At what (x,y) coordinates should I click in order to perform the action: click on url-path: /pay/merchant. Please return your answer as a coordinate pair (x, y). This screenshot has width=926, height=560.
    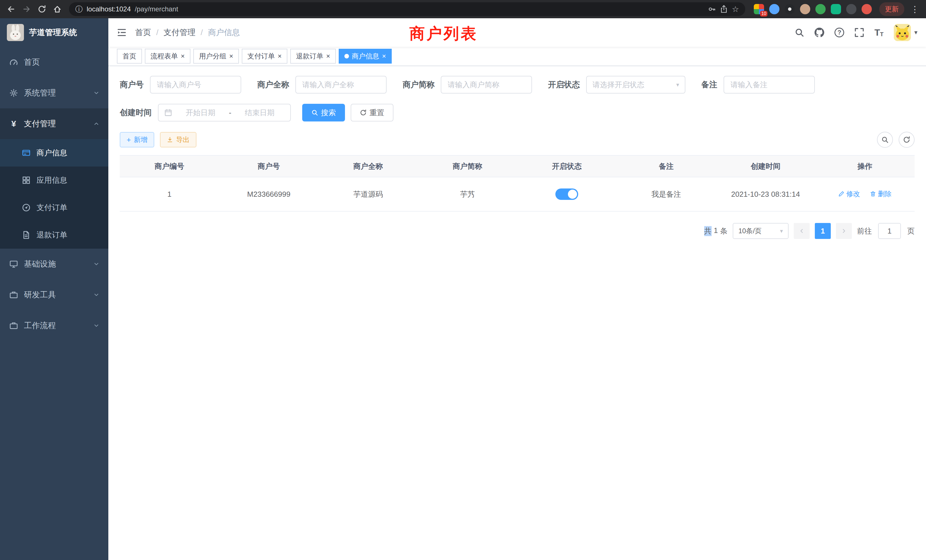
    Looking at the image, I should click on (156, 9).